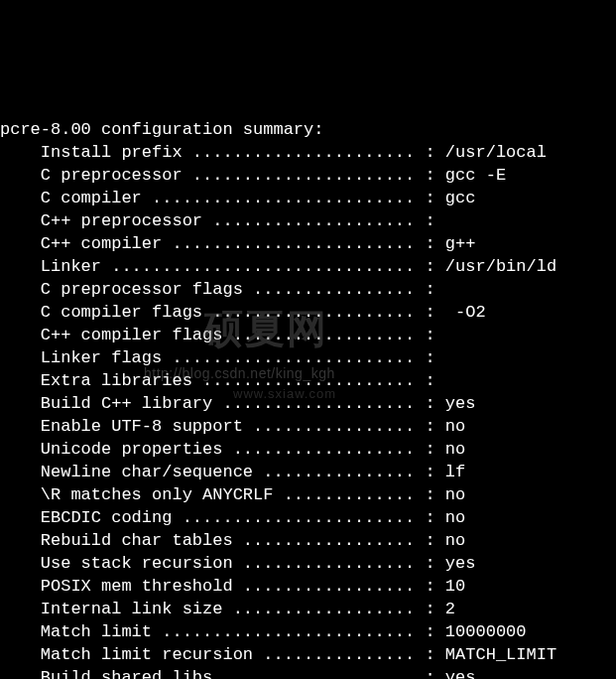 The height and width of the screenshot is (679, 616). Describe the element at coordinates (308, 473) in the screenshot. I see `config-row: Newline char/sequence ............... : …` at that location.